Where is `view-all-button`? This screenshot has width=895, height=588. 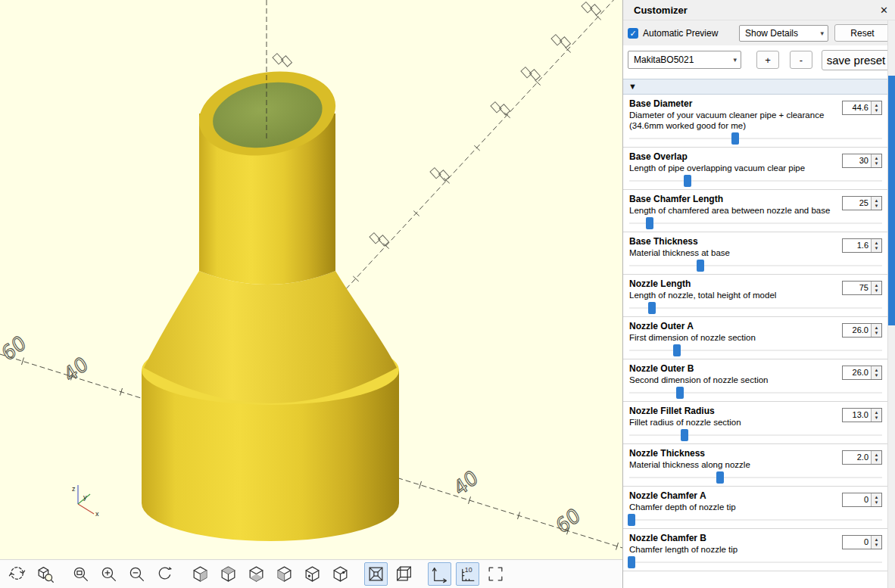
view-all-button is located at coordinates (80, 574).